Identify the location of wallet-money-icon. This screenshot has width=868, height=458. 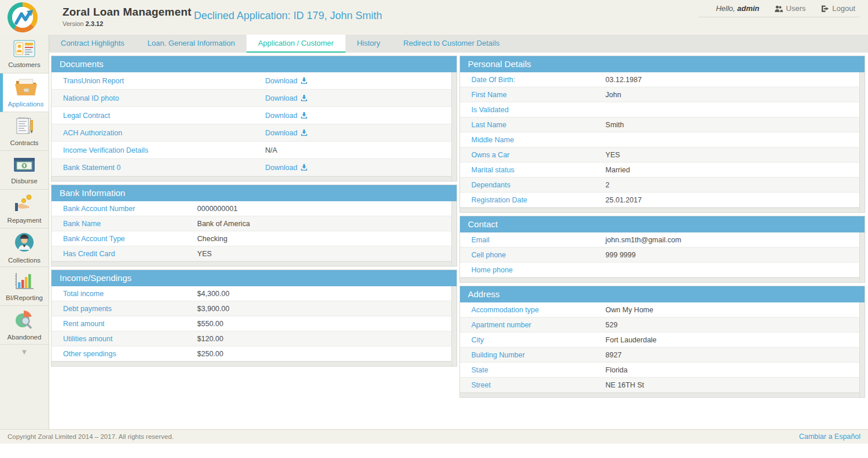
(24, 166).